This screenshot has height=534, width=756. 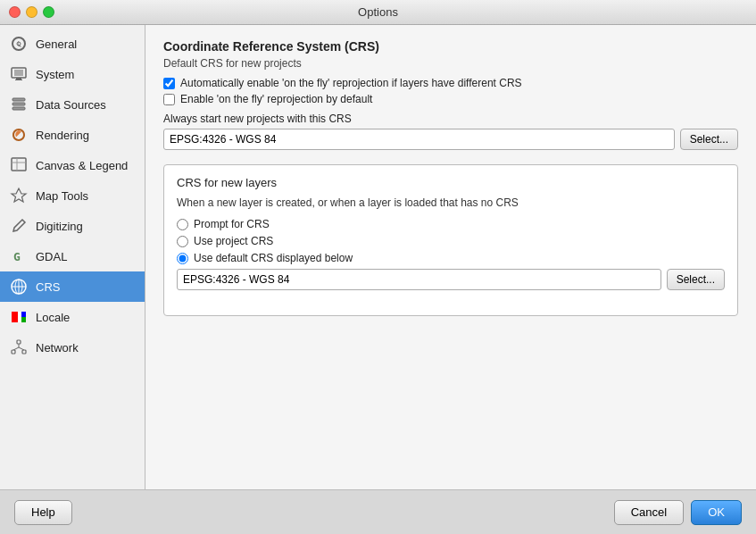 What do you see at coordinates (72, 44) in the screenshot?
I see `sidebar-item-general: General` at bounding box center [72, 44].